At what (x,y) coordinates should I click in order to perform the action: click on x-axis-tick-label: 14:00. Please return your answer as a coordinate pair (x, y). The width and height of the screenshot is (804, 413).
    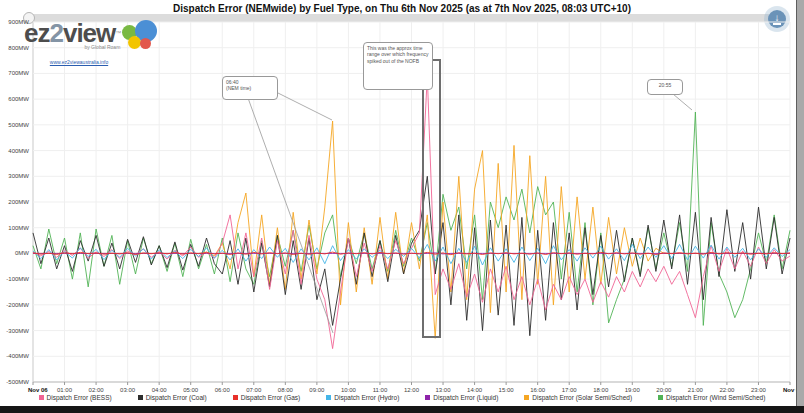
    Looking at the image, I should click on (475, 390).